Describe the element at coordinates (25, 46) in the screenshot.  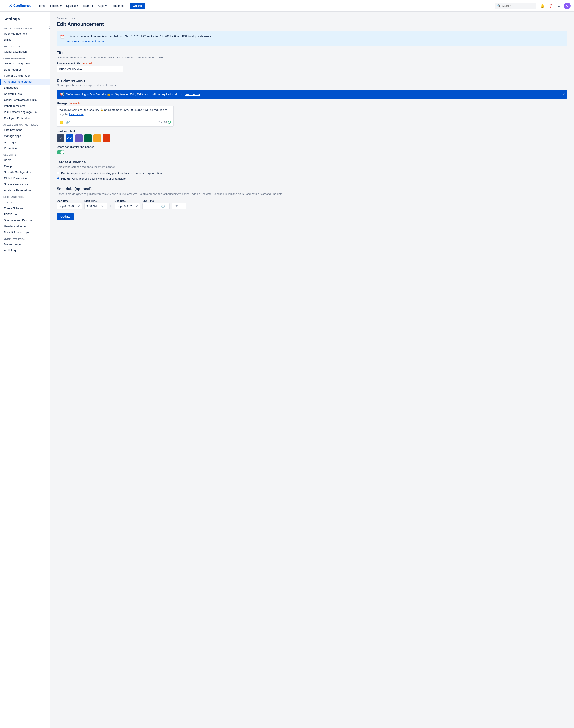
I see `sidebar-section-automation: AUTOMATION` at that location.